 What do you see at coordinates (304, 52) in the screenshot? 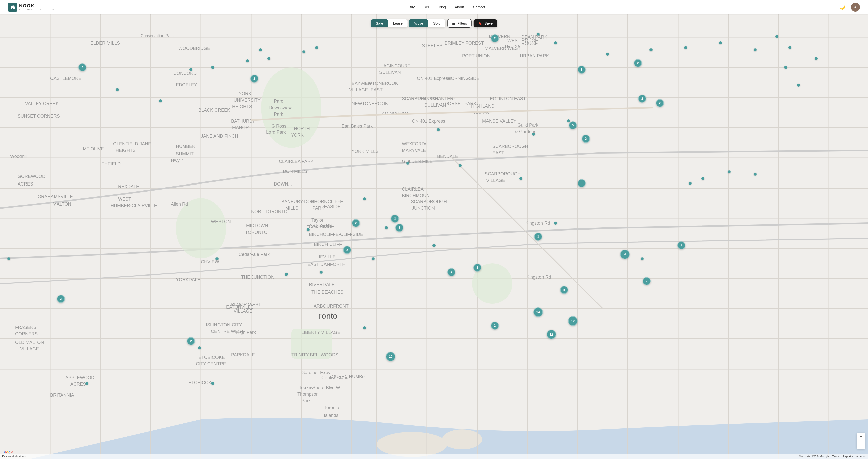
I see `map-marker-m10` at bounding box center [304, 52].